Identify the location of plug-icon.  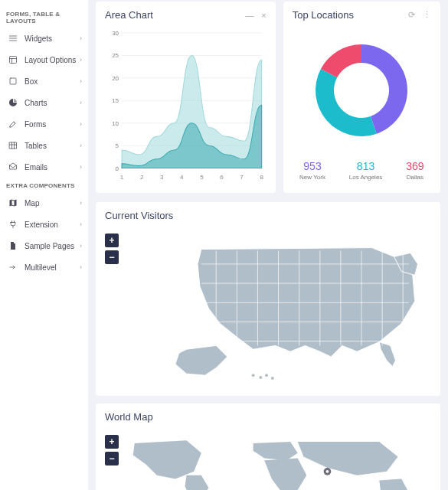
(13, 224).